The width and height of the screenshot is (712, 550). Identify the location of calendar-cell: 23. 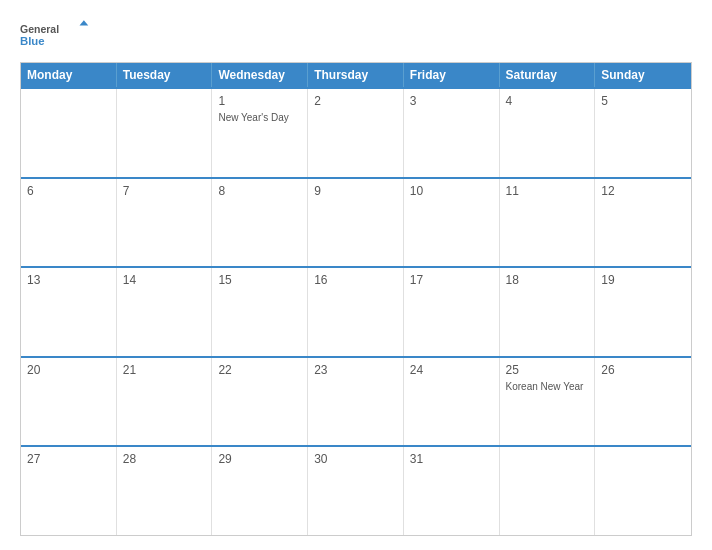
(356, 402).